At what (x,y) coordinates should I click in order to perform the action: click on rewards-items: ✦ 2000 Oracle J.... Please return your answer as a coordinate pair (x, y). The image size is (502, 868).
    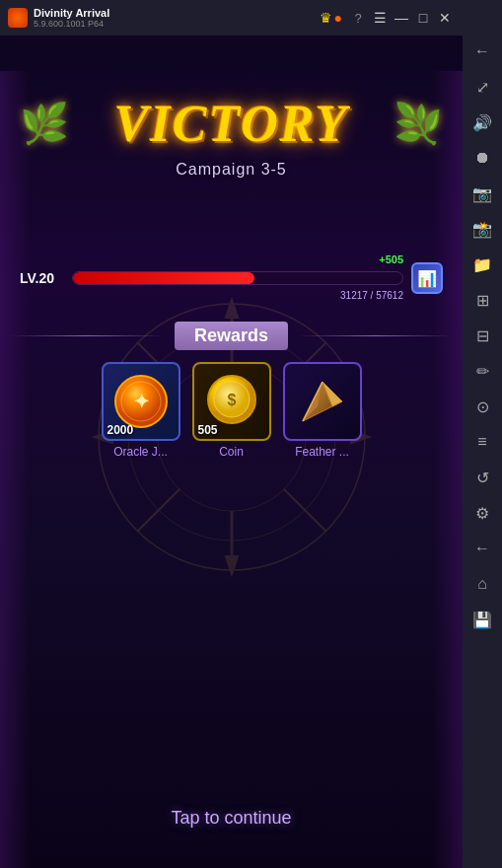
    Looking at the image, I should click on (231, 410).